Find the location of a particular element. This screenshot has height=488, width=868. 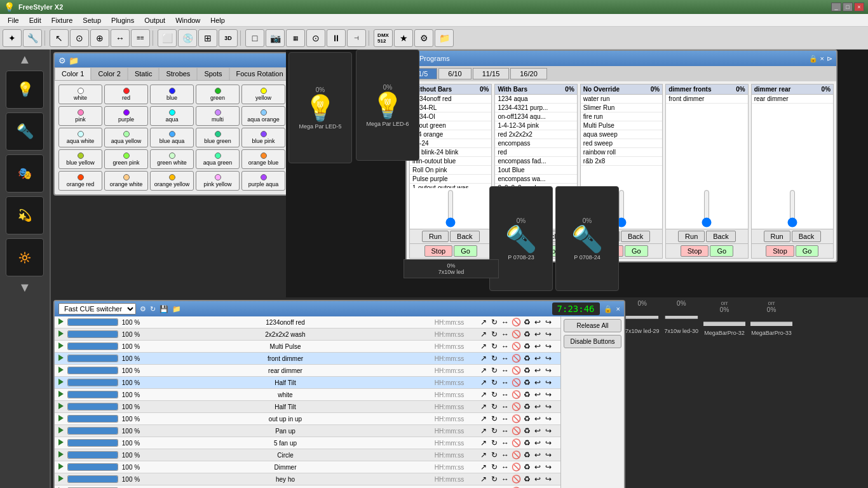

color-btn-orange-blue: orange blue is located at coordinates (263, 159).